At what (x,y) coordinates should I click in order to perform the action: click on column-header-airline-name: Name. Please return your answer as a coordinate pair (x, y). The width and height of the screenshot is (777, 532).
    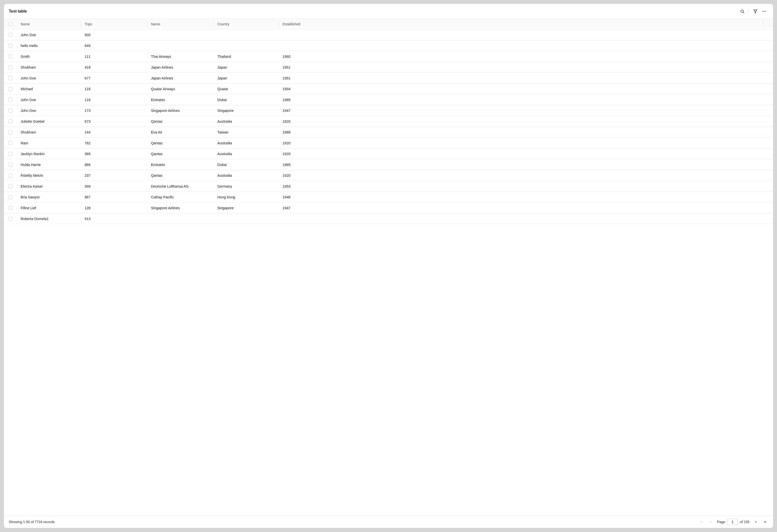
    Looking at the image, I should click on (181, 24).